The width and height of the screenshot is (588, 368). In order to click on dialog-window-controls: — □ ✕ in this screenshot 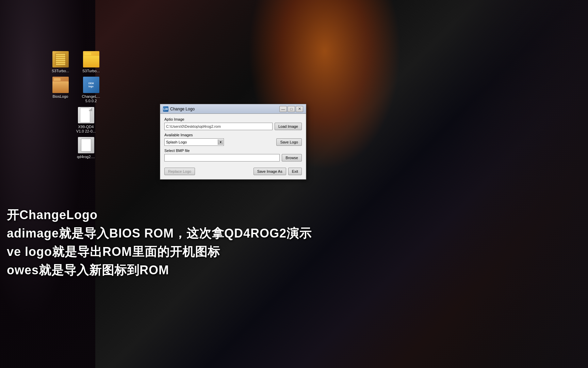, I will do `click(291, 109)`.